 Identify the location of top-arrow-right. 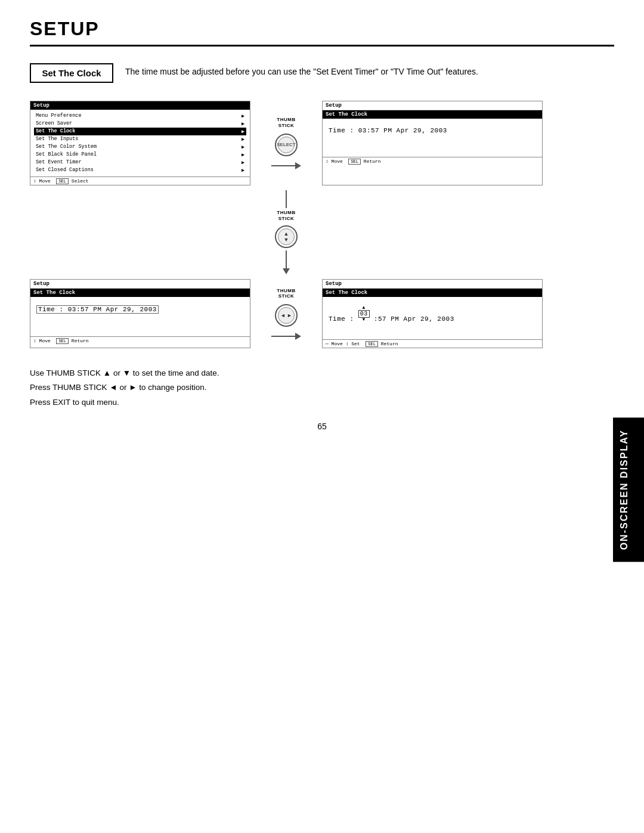
(286, 166).